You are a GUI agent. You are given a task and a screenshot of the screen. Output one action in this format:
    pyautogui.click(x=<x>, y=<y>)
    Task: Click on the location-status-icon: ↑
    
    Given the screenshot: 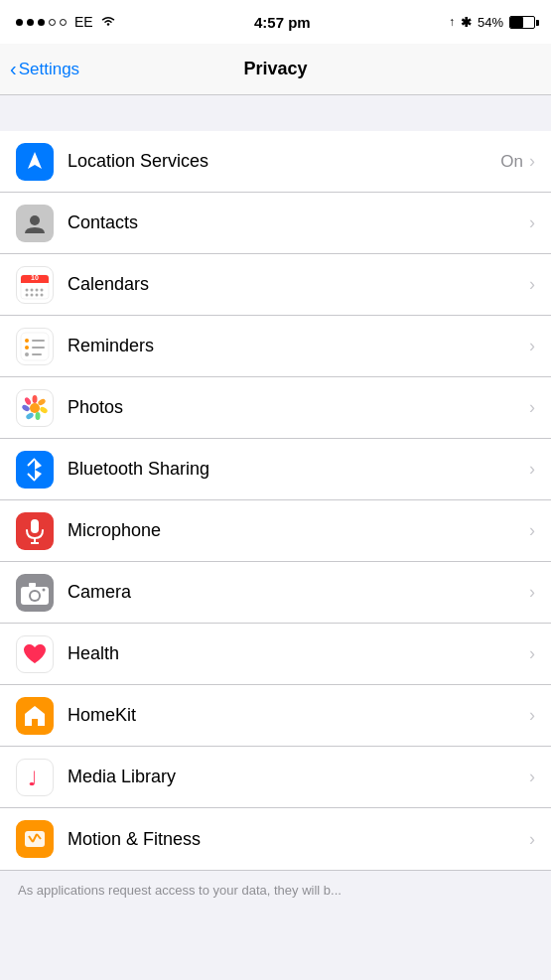 What is the action you would take?
    pyautogui.click(x=452, y=22)
    